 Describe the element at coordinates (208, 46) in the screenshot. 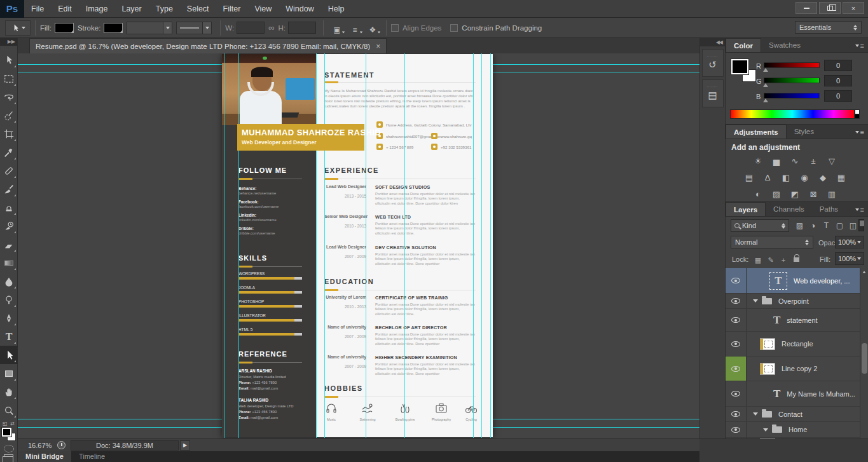

I see `document-tab: Resume.psd @ 16.7% (Web developer, Desig…` at that location.